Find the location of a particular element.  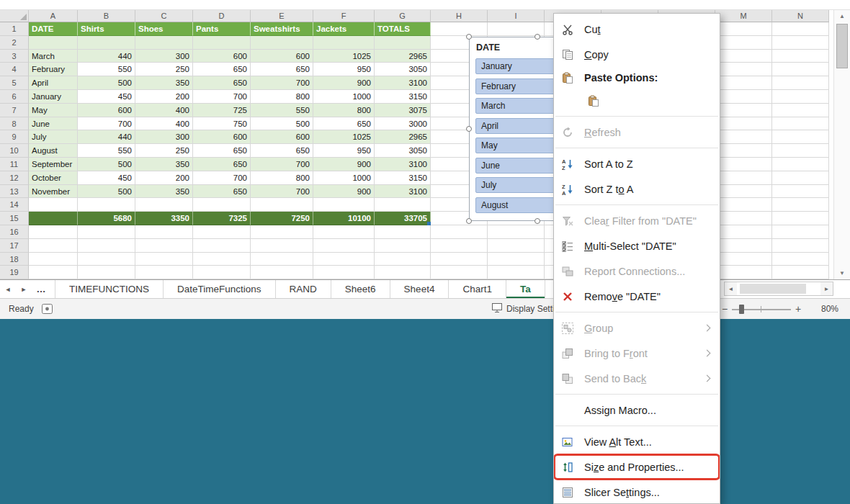

cell-I19 is located at coordinates (516, 272).